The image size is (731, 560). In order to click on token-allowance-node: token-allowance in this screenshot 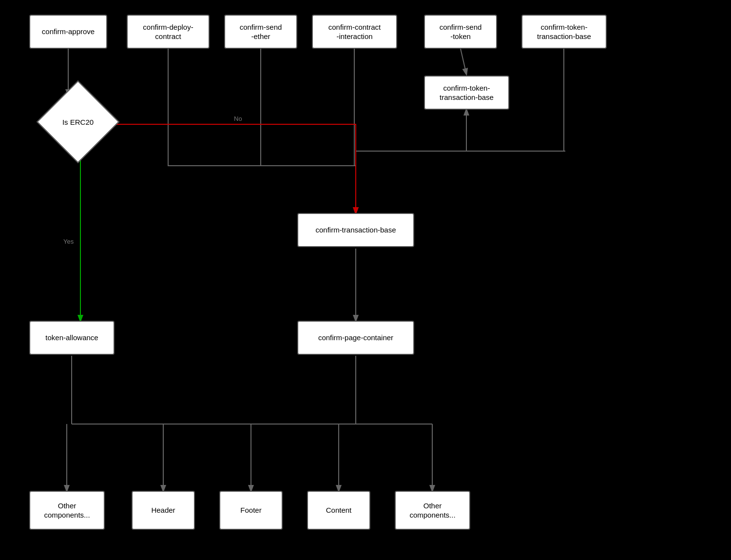, I will do `click(72, 338)`.